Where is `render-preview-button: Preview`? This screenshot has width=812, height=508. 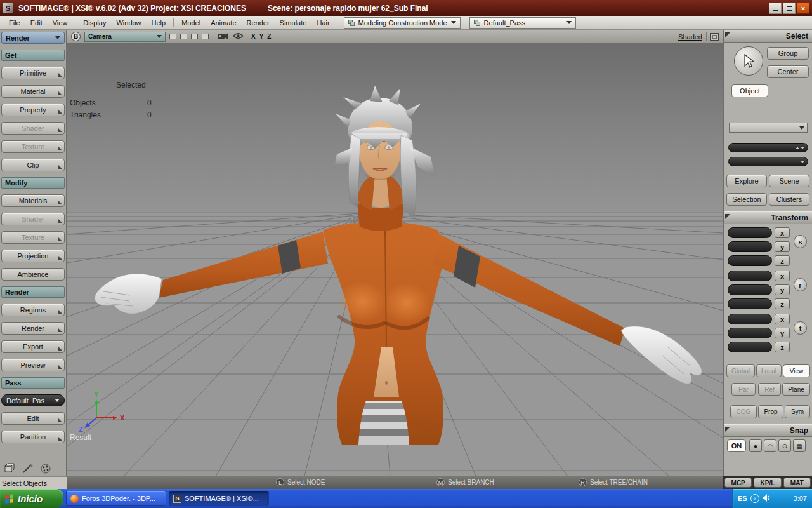 render-preview-button: Preview is located at coordinates (33, 365).